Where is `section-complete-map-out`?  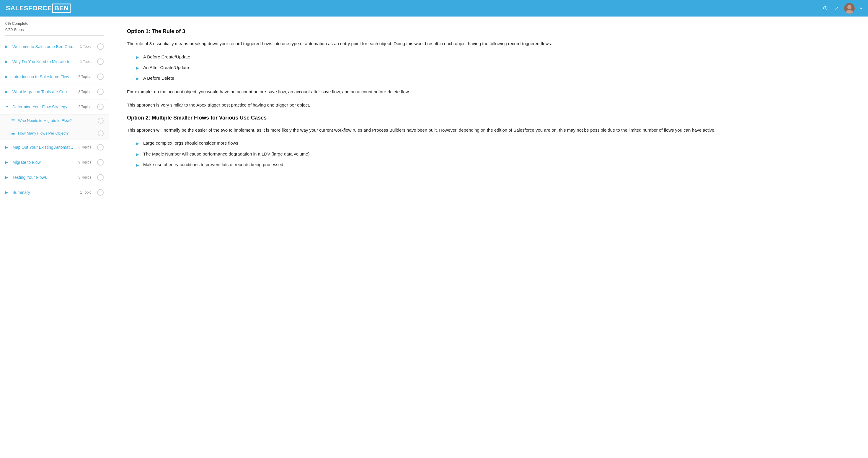
section-complete-map-out is located at coordinates (100, 148).